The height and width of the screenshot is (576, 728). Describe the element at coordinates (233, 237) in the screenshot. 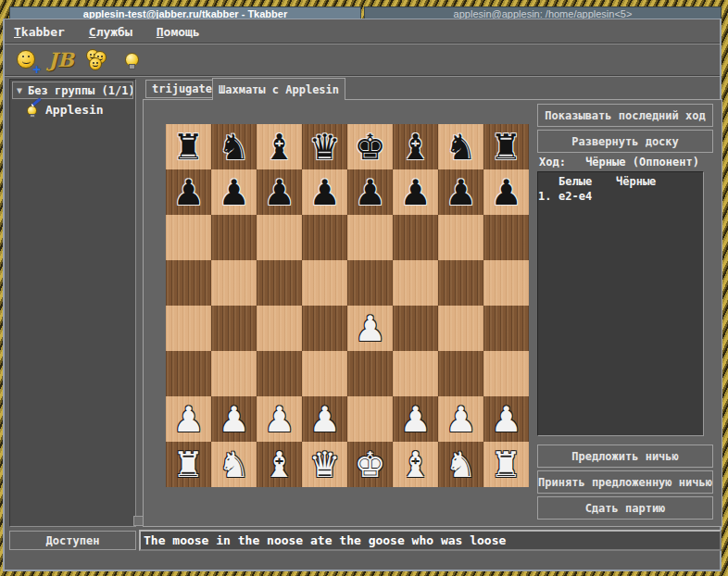

I see `square-b6` at that location.